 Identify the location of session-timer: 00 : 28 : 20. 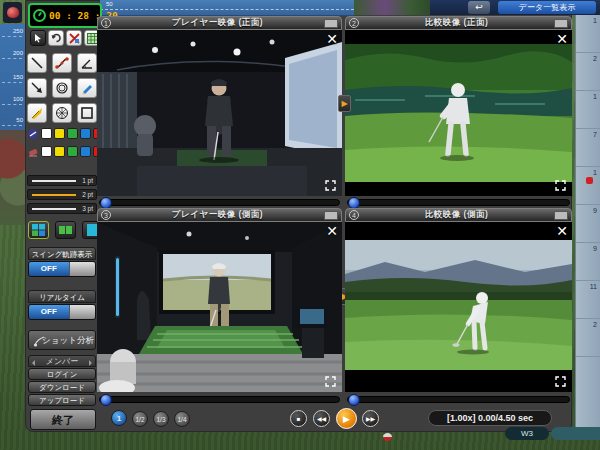
(65, 16).